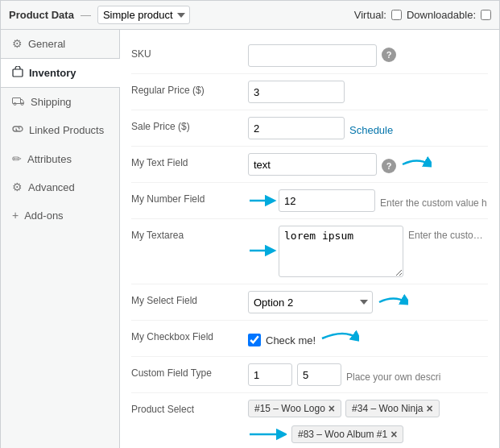  What do you see at coordinates (190, 89) in the screenshot?
I see `regular-price-label: Regular Price ($)` at bounding box center [190, 89].